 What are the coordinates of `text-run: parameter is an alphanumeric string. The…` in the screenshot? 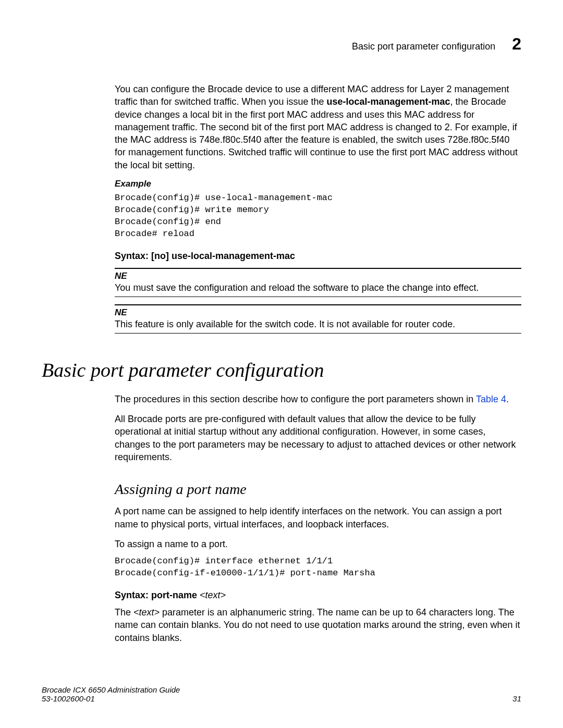 It's located at (317, 625).